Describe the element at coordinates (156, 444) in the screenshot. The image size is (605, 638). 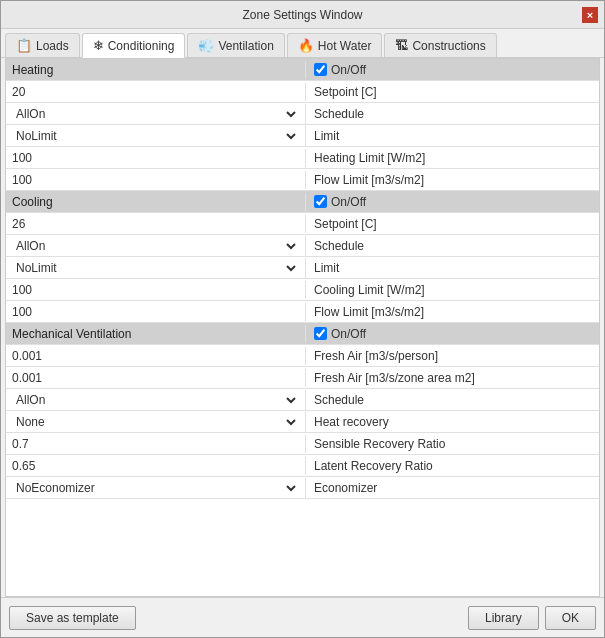
I see `sensible-input` at that location.